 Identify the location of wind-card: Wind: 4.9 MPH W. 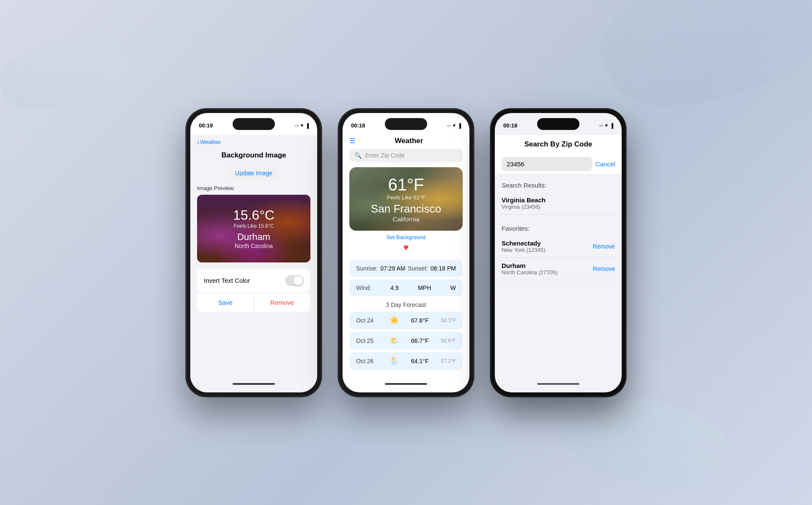
(406, 288).